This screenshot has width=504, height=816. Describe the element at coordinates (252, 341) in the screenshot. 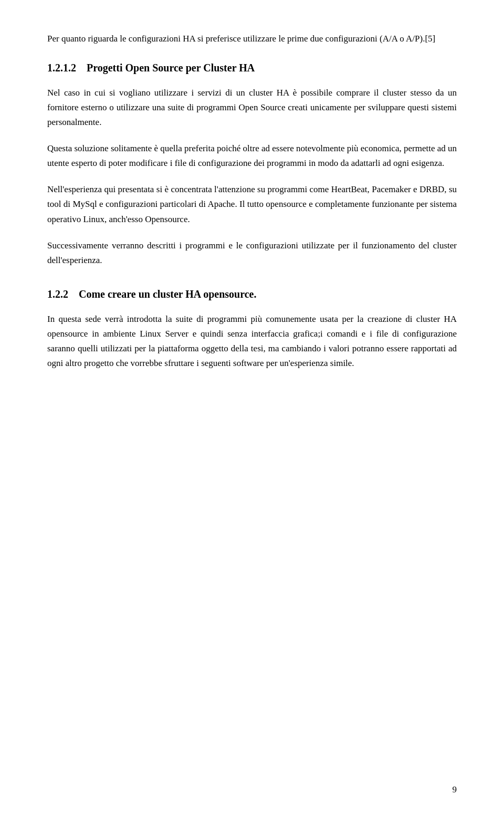

I see `section-2-paragraph-1: In questa sede verrà introdotta la suite…` at that location.